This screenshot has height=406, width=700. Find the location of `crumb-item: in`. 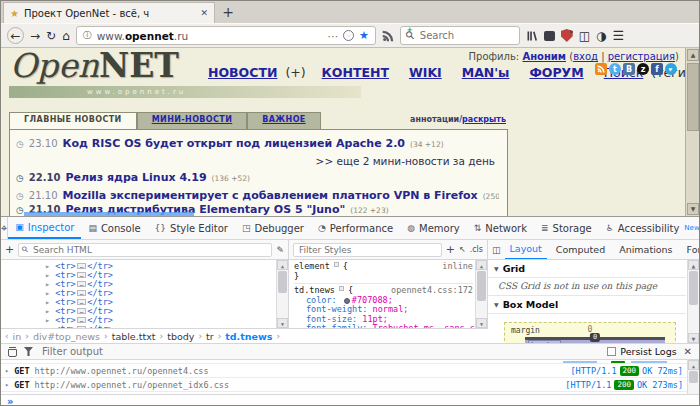

crumb-item: in is located at coordinates (18, 336).